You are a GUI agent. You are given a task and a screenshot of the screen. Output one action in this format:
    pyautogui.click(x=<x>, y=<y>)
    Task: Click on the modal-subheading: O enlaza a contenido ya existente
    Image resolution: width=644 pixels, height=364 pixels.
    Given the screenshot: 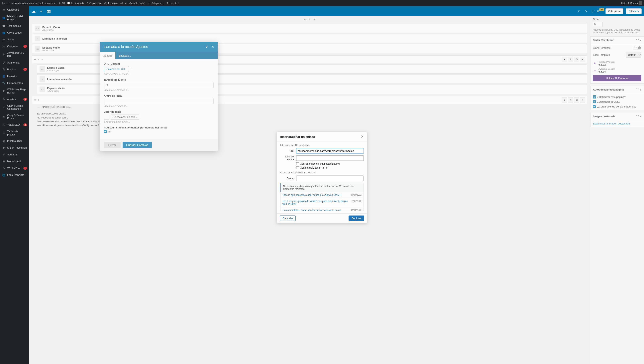 What is the action you would take?
    pyautogui.click(x=322, y=173)
    